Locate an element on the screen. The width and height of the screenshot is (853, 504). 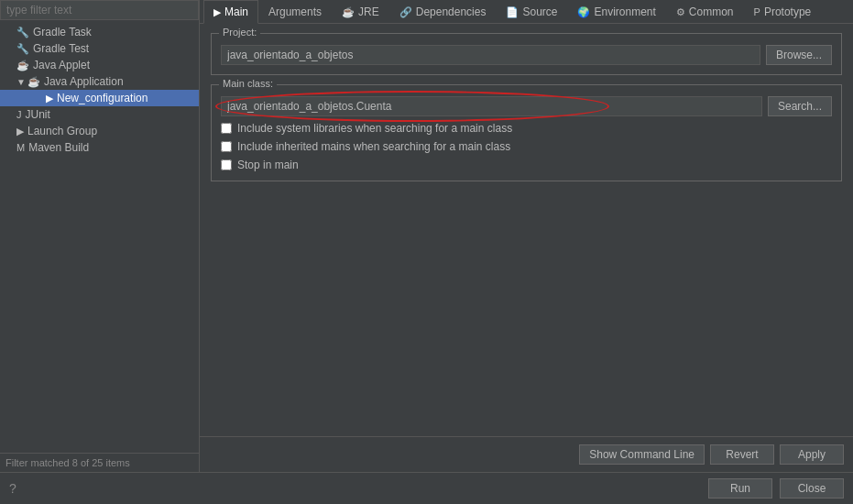
project-input is located at coordinates (491, 55).